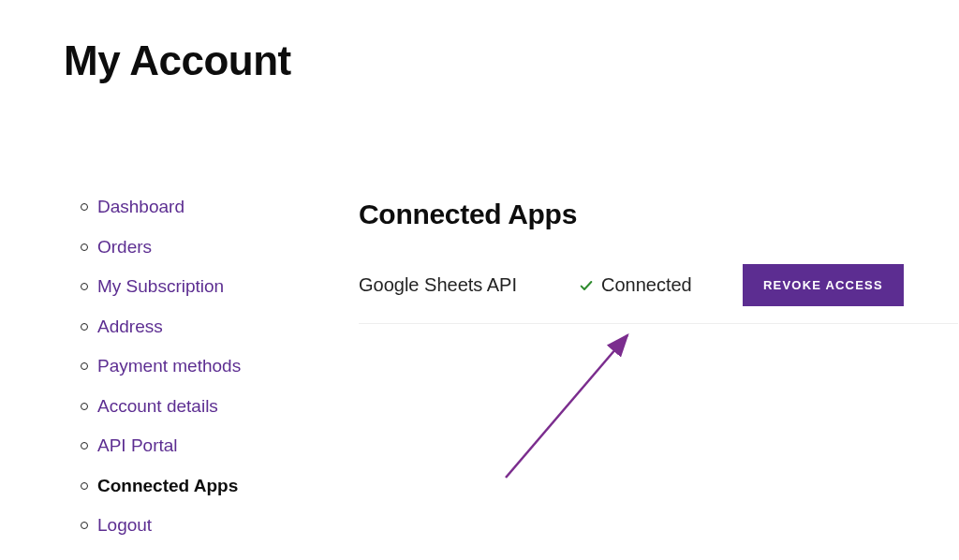 This screenshot has width=959, height=560. What do you see at coordinates (161, 287) in the screenshot?
I see `sidebar-item-my-subscription: My Subscription` at bounding box center [161, 287].